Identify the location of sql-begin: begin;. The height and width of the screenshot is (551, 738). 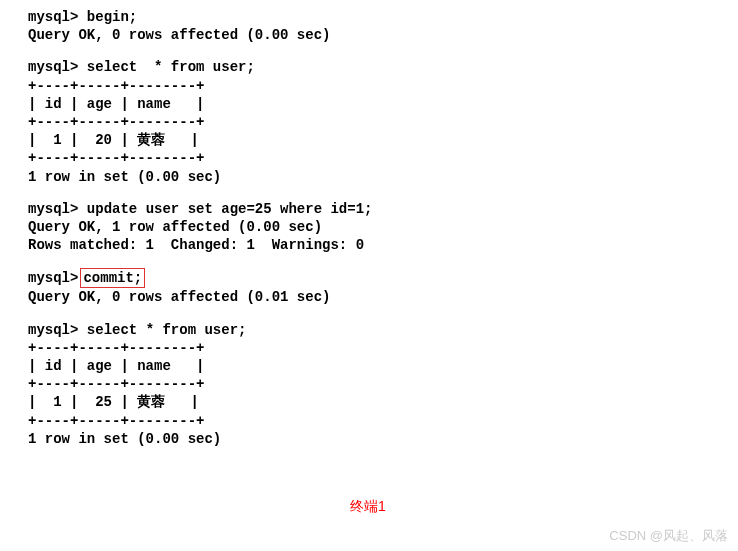
(112, 17).